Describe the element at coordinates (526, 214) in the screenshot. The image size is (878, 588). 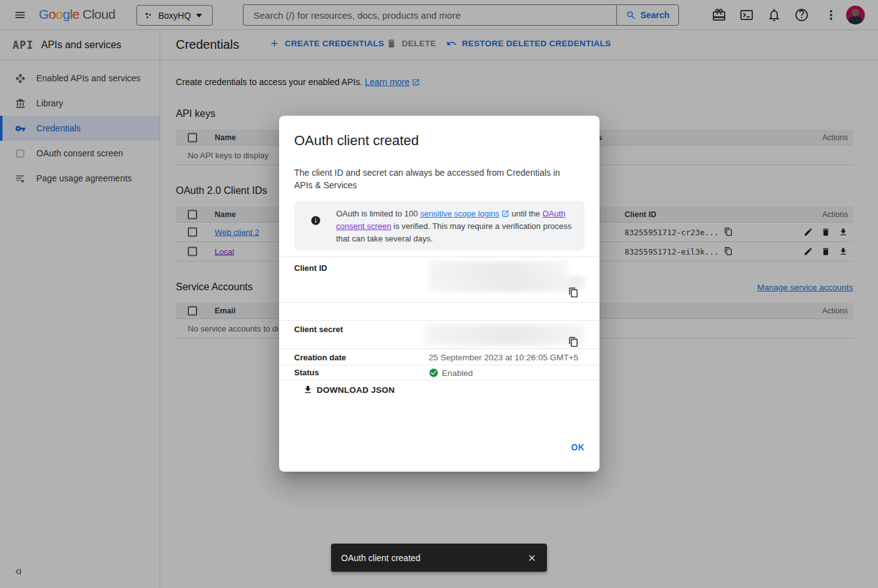
I see `notice-part: until the` at that location.